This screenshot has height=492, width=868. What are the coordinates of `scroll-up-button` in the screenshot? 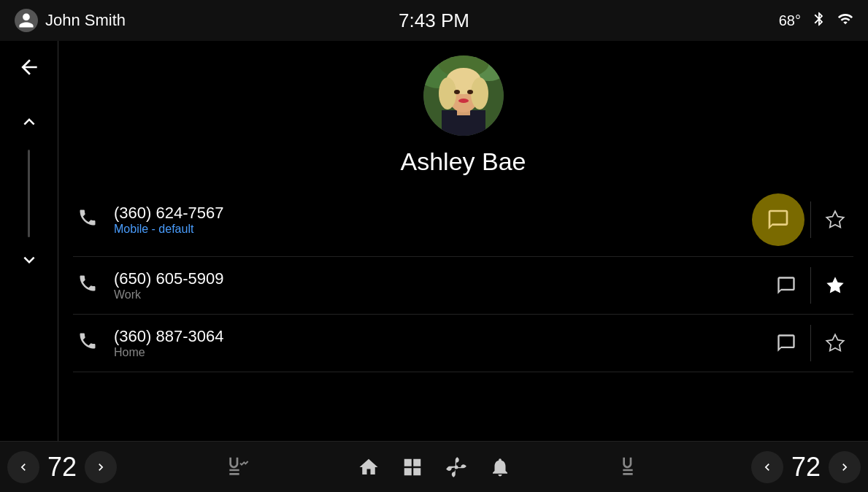 It's located at (29, 124).